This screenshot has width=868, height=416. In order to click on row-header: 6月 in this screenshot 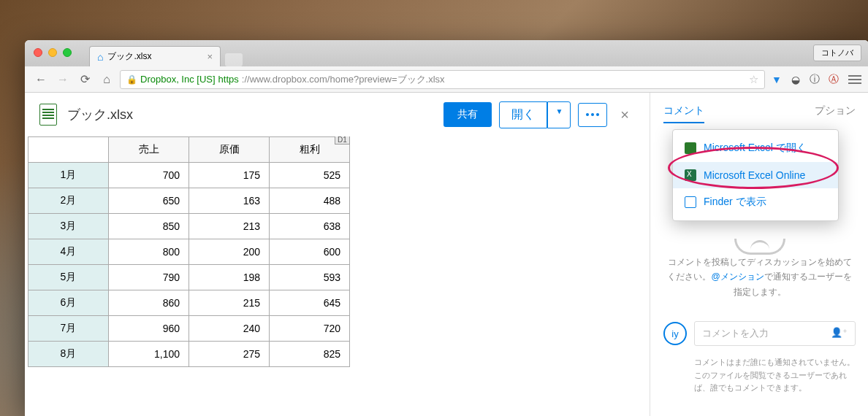, I will do `click(69, 304)`.